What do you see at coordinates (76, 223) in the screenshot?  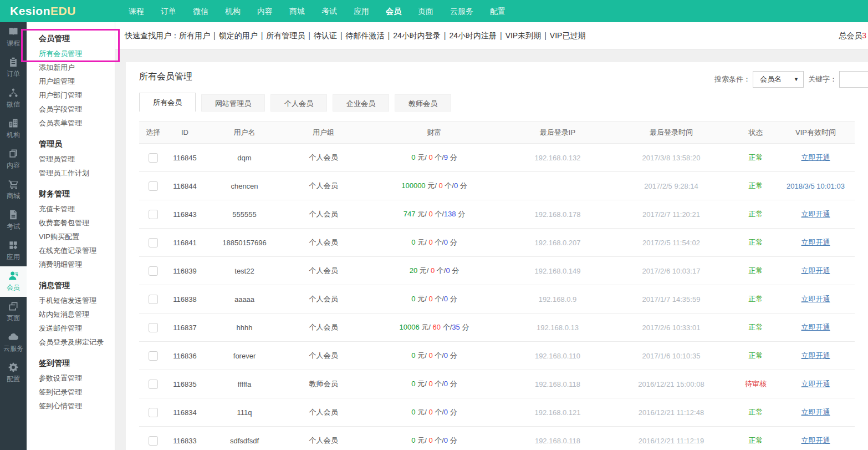 I see `menu-item: 收费套餐包管理` at bounding box center [76, 223].